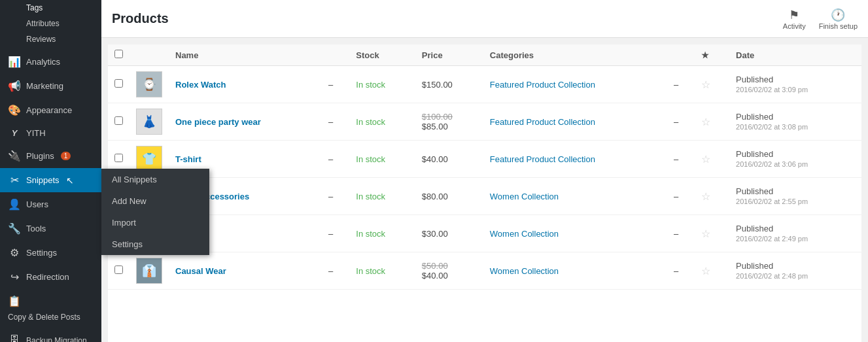 The width and height of the screenshot is (868, 342). Describe the element at coordinates (51, 309) in the screenshot. I see `sidebar-item-copy-delete-posts: 📋 Copy & Delete Posts` at that location.